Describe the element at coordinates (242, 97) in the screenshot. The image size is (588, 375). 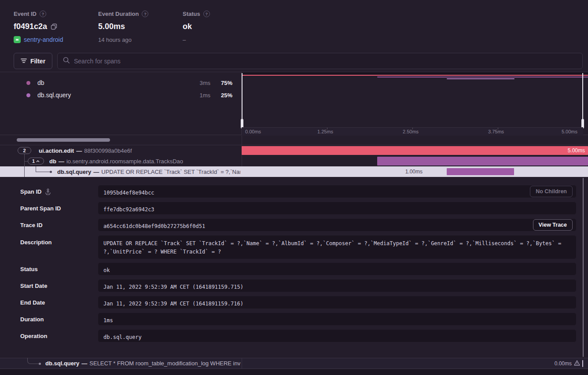
I see `viewport-handle-left` at that location.